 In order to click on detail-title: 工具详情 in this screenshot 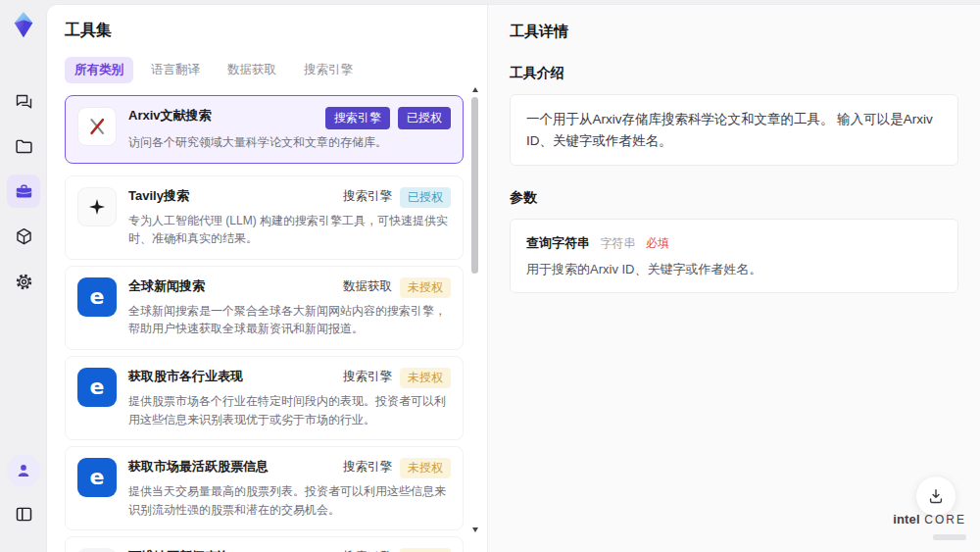, I will do `click(734, 31)`.